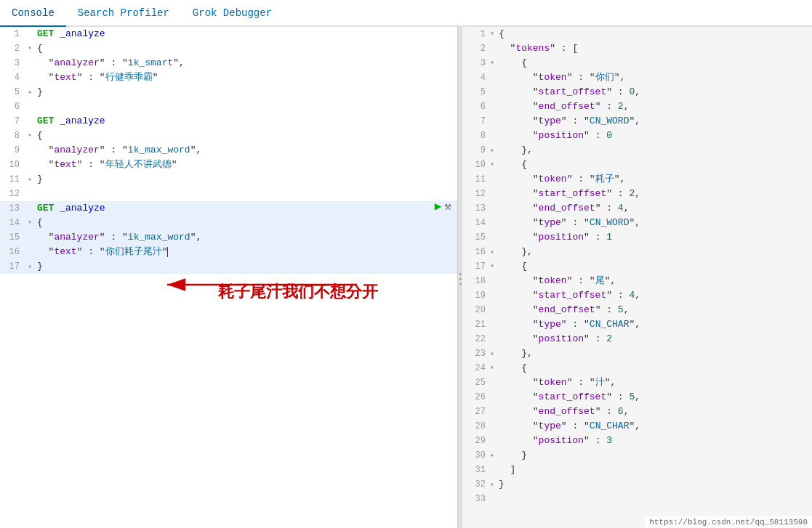  Describe the element at coordinates (632, 193) in the screenshot. I see `json-number: 2` at that location.